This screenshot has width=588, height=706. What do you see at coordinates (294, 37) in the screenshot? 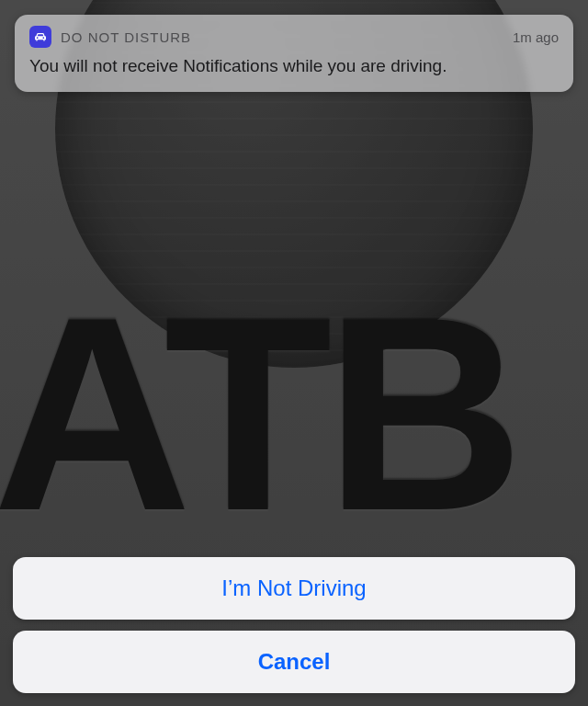
I see `notification-header: DO NOT DISTURB 1m ago` at bounding box center [294, 37].